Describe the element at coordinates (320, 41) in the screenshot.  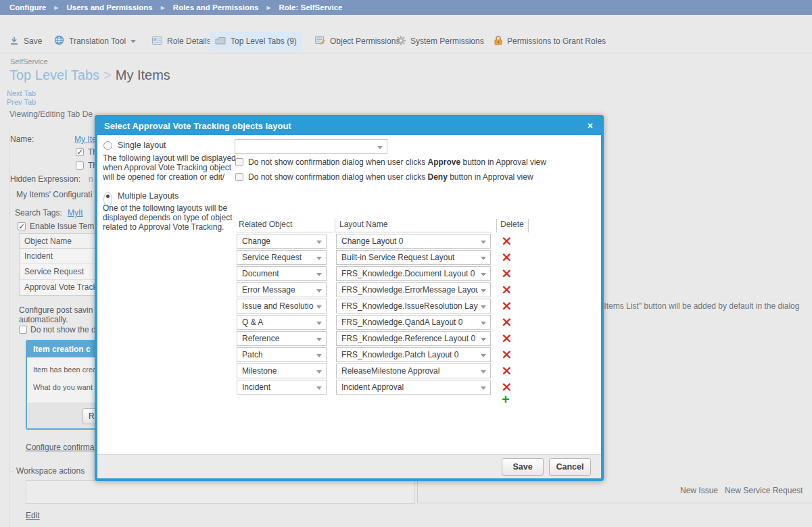
I see `object-permissions-icon` at that location.